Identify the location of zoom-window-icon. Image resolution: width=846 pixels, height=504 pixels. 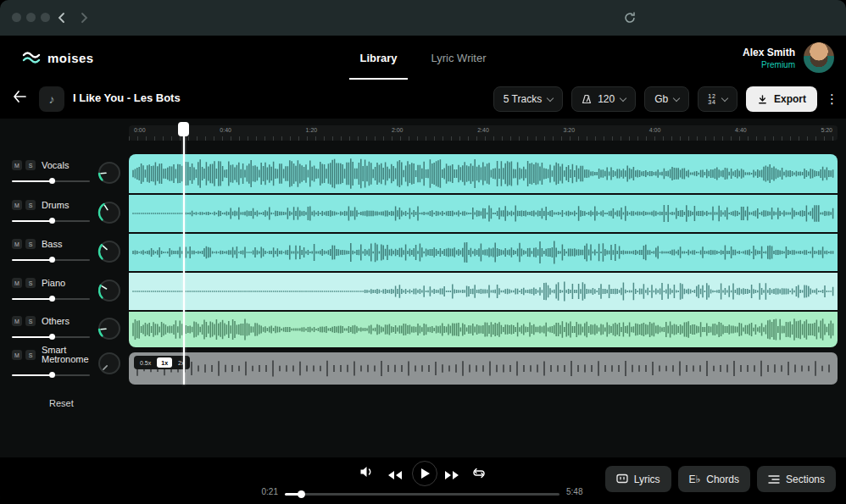
(46, 17).